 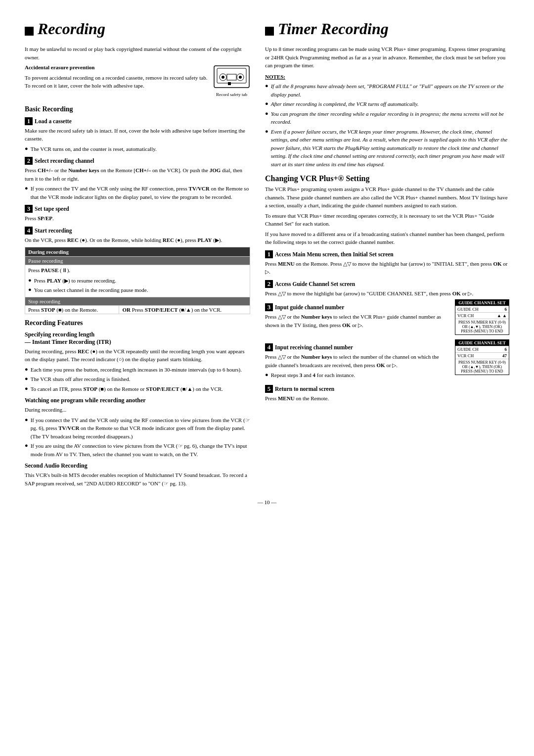 I want to click on cassette-diagram: Record safety tab, so click(x=231, y=82).